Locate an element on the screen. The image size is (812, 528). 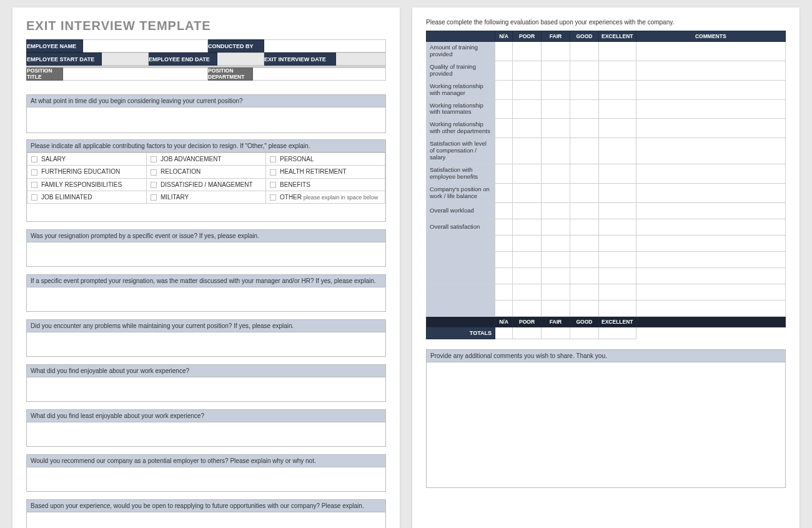
factor-job-advancement: JOB ADVANCEMENT is located at coordinates (206, 159).